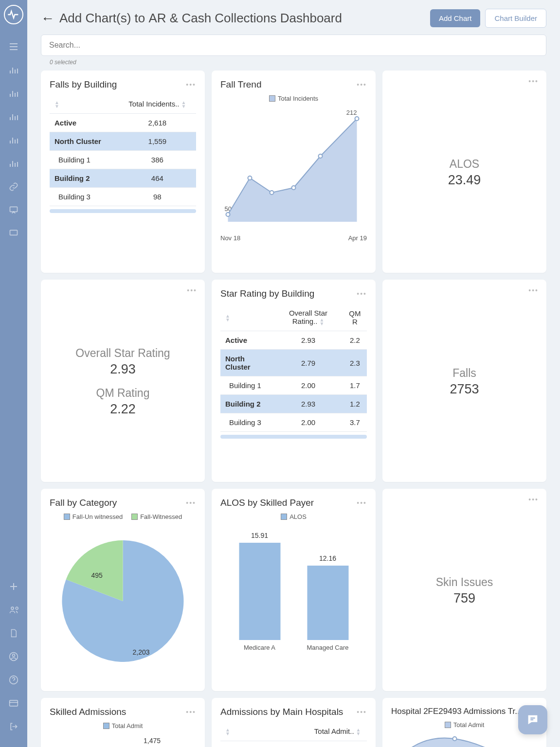  I want to click on chat-fab-button, so click(533, 720).